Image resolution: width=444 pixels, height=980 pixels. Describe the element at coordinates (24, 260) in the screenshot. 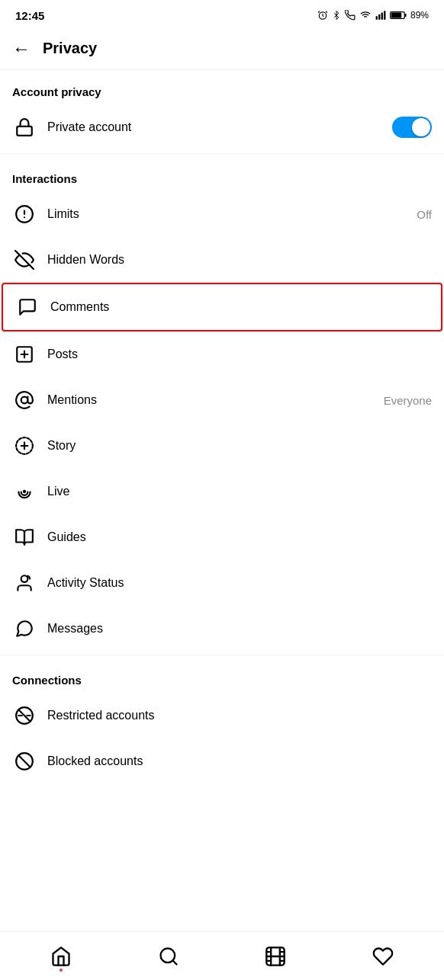

I see `hidden-words-icon` at that location.